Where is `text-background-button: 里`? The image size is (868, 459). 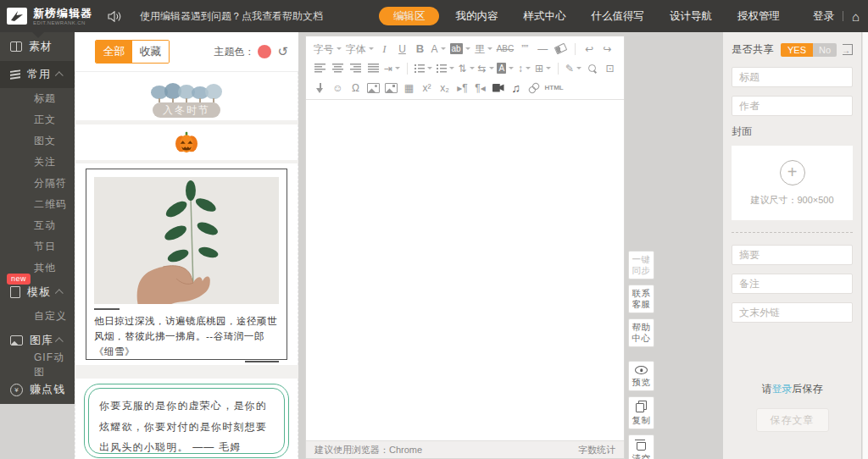 text-background-button: 里 is located at coordinates (483, 49).